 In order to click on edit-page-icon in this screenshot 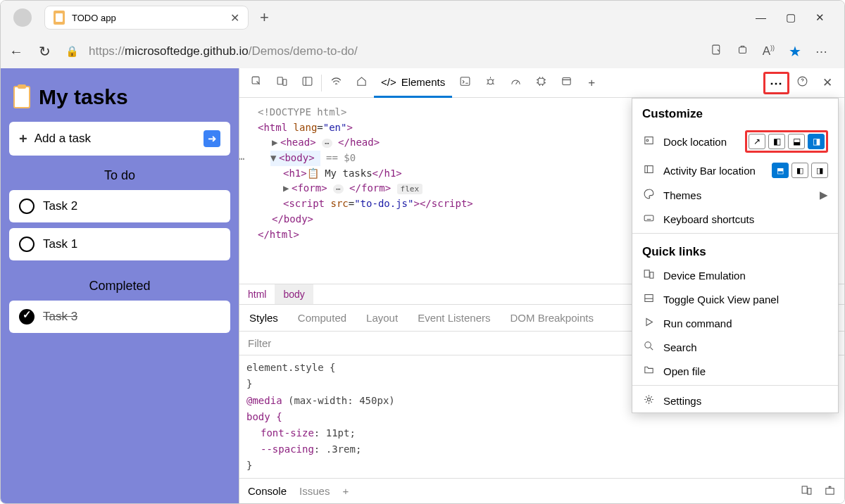, I will do `click(717, 51)`.